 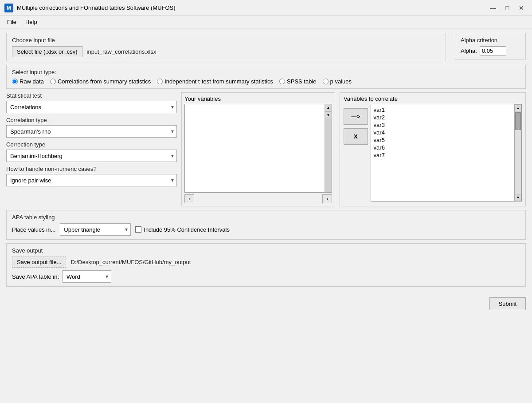 What do you see at coordinates (35, 277) in the screenshot?
I see `save-apa-label: Save APA table in:` at bounding box center [35, 277].